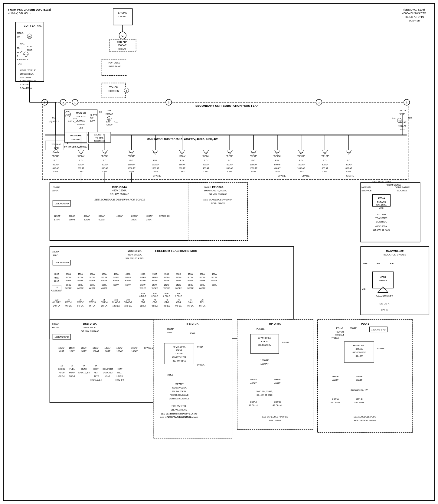 The height and width of the screenshot is (504, 438). What do you see at coordinates (383, 277) in the screenshot?
I see `ups1-label: UPS1` at bounding box center [383, 277].